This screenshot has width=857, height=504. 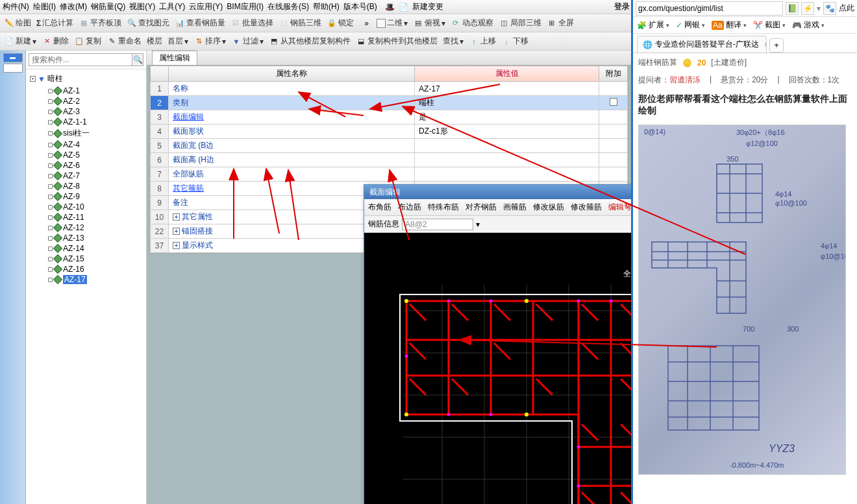 I want to click on tree-node: AZ-15, so click(x=86, y=259).